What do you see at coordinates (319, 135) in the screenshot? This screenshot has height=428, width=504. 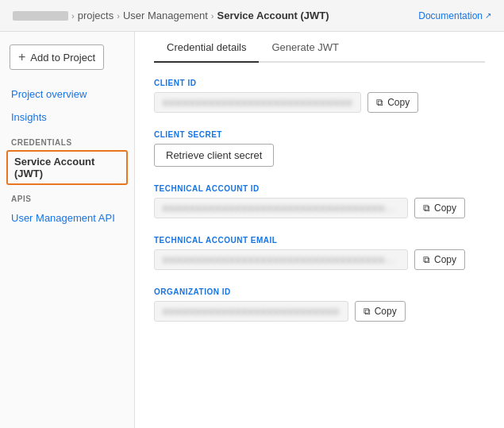 I see `client-secret-label: CLIENT SECRET` at bounding box center [319, 135].